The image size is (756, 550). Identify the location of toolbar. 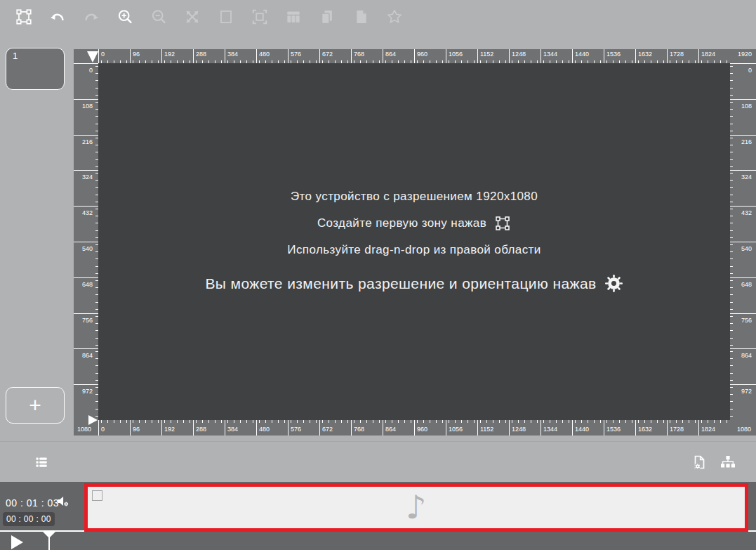
(378, 17).